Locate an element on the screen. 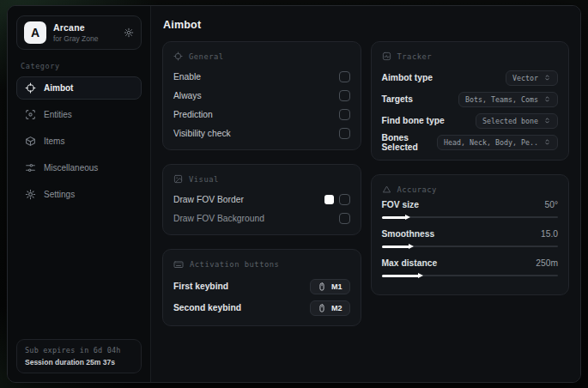  triangle-icon is located at coordinates (386, 189).